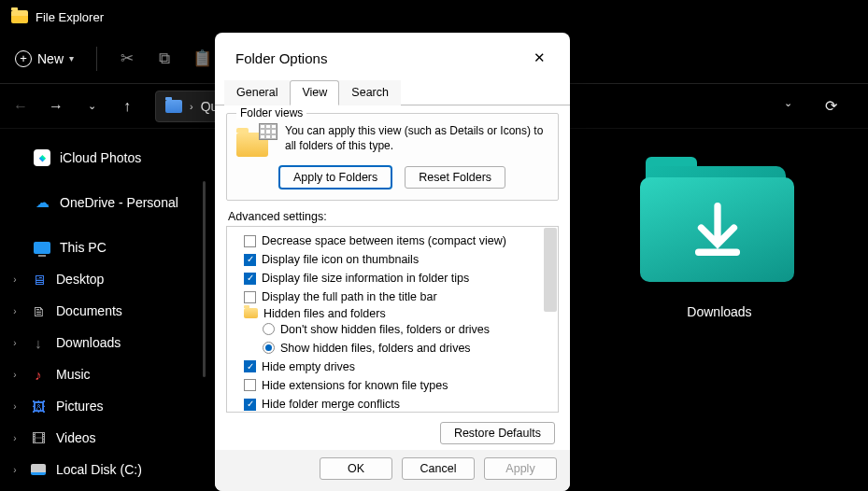  I want to click on sidebar-item-desktop: › 🖥 Desktop, so click(103, 279).